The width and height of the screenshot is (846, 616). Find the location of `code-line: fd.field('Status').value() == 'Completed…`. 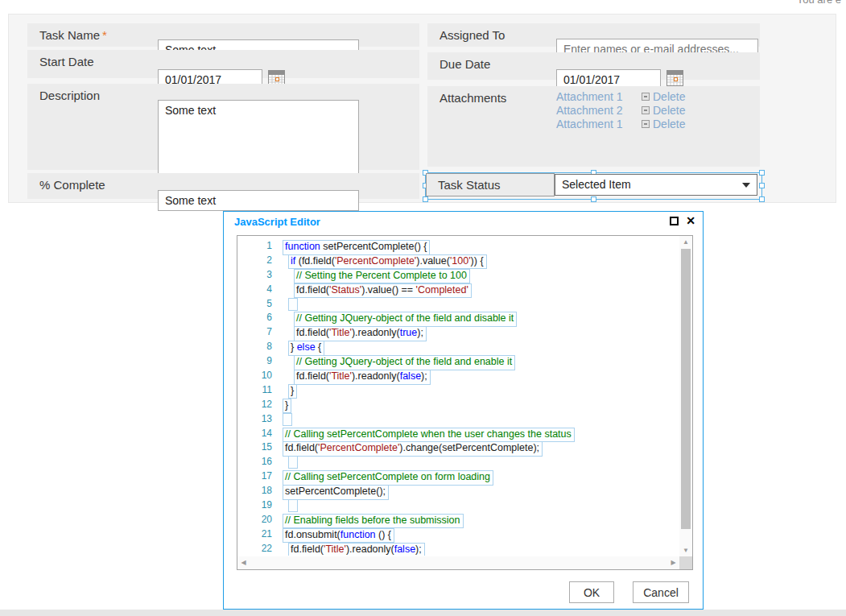

code-line: fd.field('Status').value() == 'Completed… is located at coordinates (481, 290).